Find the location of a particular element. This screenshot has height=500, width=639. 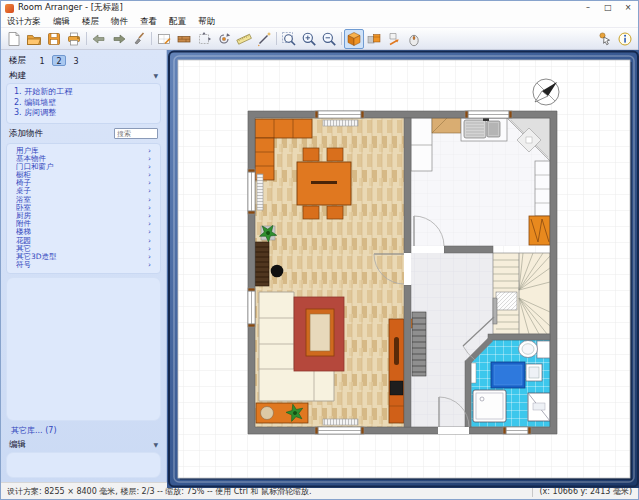

empty-panel is located at coordinates (84, 349).